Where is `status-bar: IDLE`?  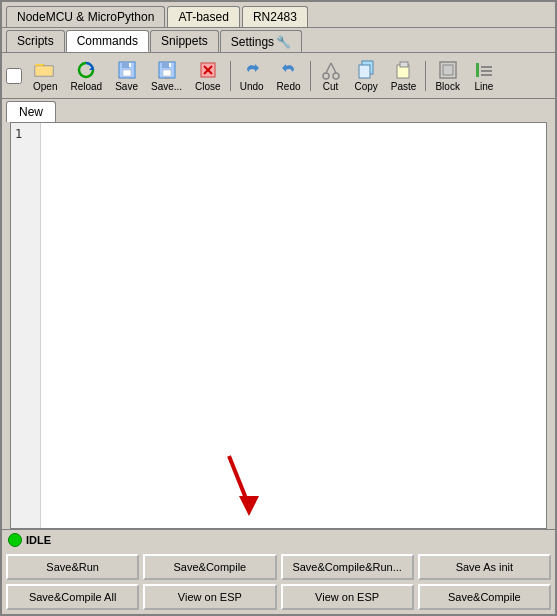
status-bar: IDLE is located at coordinates (278, 540).